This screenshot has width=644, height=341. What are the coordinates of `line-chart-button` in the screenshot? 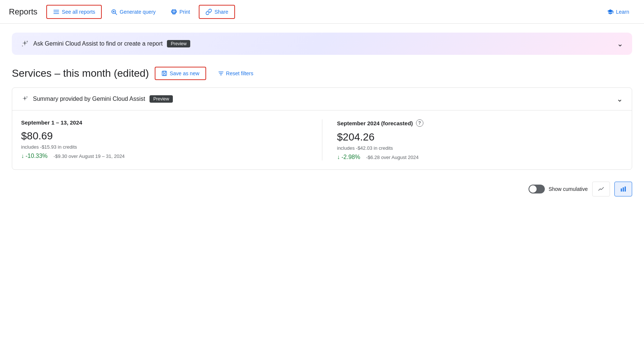 It's located at (601, 189).